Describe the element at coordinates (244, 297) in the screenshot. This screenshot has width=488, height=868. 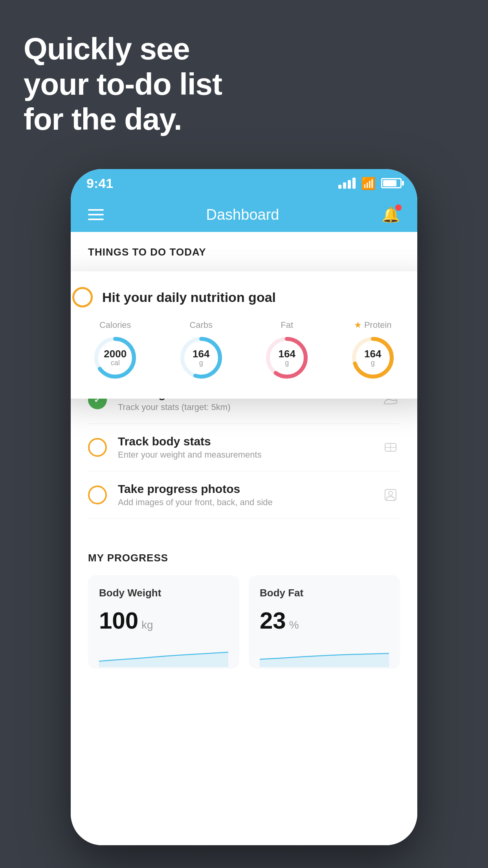
I see `nutrition-header: Hit your daily nutrition goal` at that location.